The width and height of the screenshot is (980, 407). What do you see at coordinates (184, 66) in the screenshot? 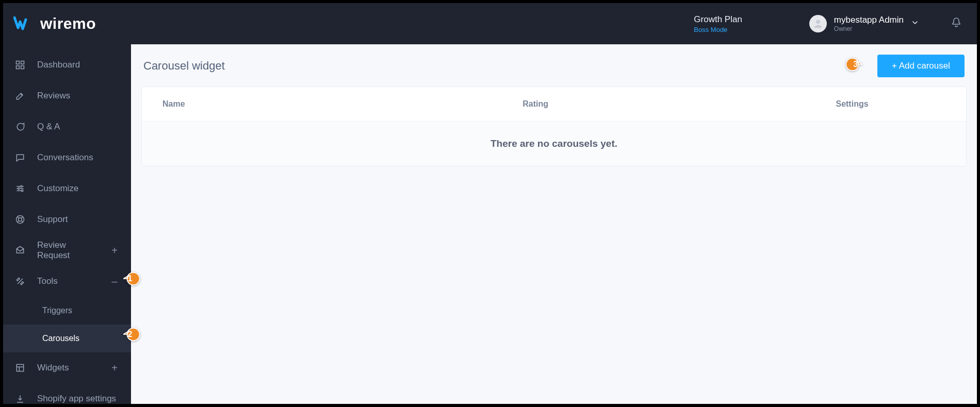
I see `page-title: Carousel widget` at bounding box center [184, 66].